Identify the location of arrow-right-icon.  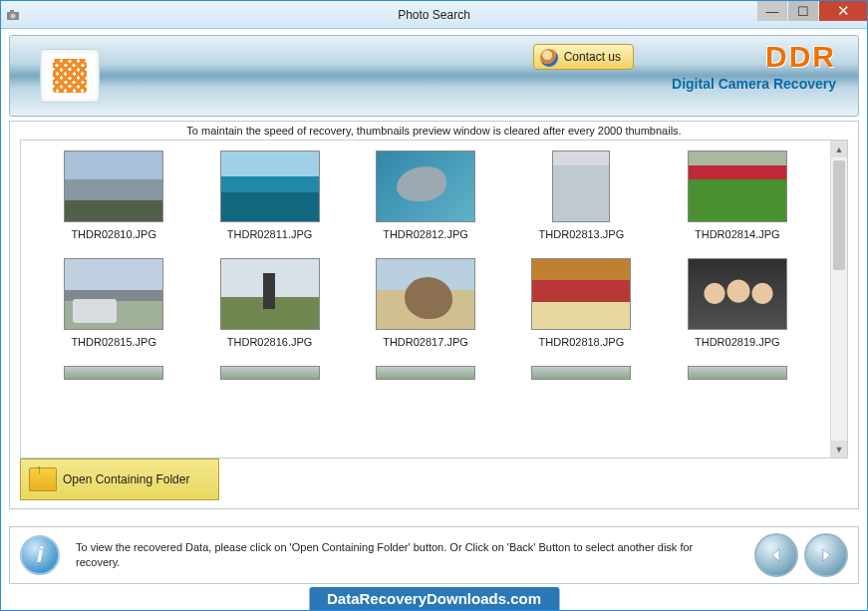
(826, 555).